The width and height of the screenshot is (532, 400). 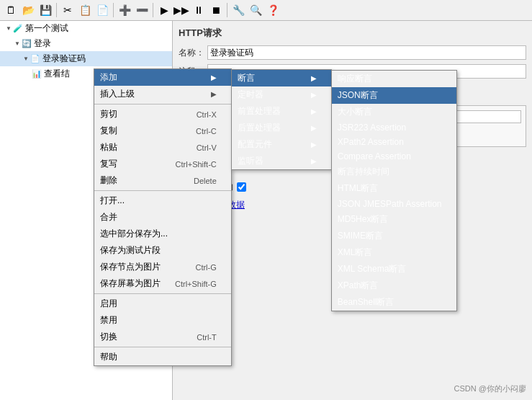 I want to click on toolbar-btn-cut: ✂, so click(x=68, y=10).